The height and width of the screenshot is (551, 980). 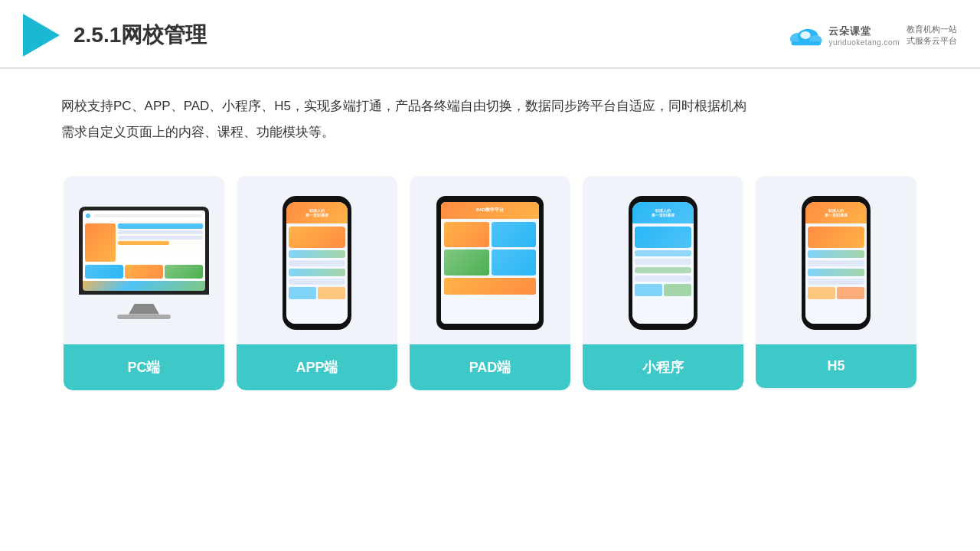 What do you see at coordinates (41, 35) in the screenshot?
I see `logo-icon` at bounding box center [41, 35].